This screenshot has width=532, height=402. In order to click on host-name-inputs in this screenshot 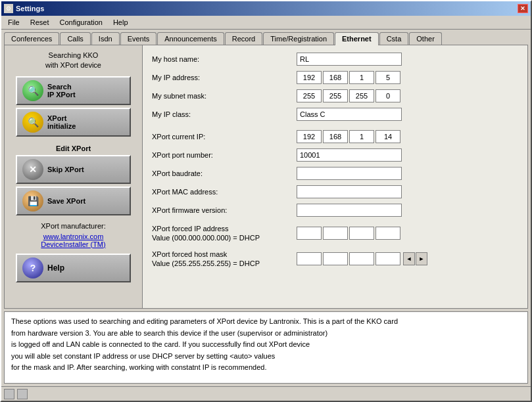, I will do `click(349, 59)`.